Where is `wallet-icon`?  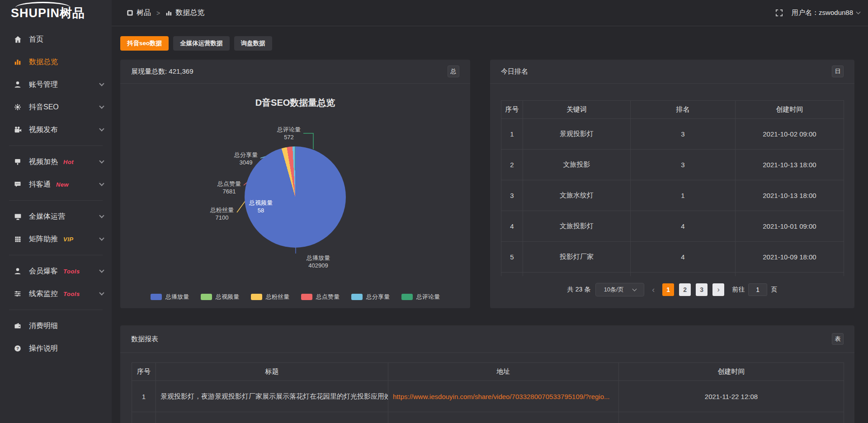
wallet-icon is located at coordinates (18, 326).